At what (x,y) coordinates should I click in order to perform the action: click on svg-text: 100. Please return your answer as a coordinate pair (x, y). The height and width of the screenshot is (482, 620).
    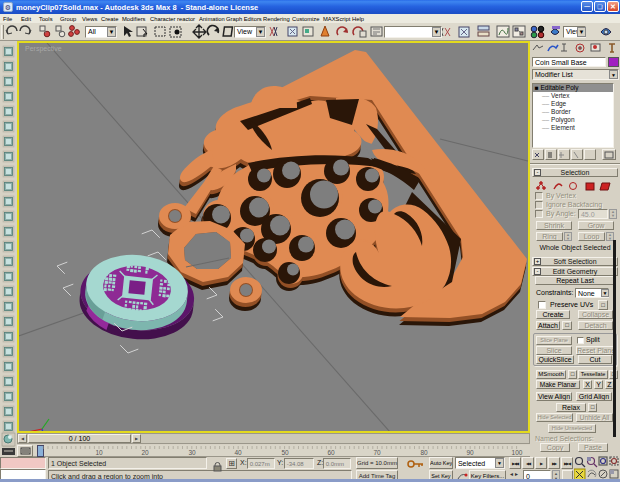
    Looking at the image, I should click on (518, 452).